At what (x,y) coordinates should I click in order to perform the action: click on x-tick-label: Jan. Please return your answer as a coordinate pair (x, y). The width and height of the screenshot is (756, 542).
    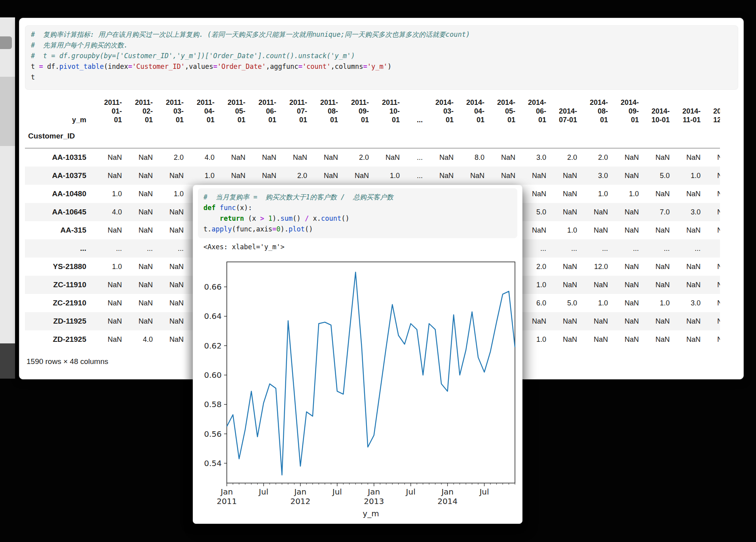
    Looking at the image, I should click on (374, 492).